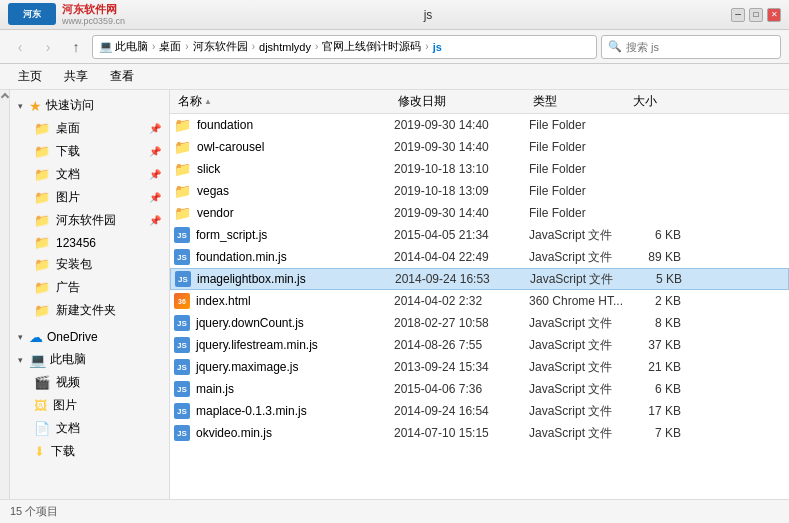 This screenshot has height=523, width=789. I want to click on sidebar-item-downloads: 📁 下载 📌, so click(90, 152).